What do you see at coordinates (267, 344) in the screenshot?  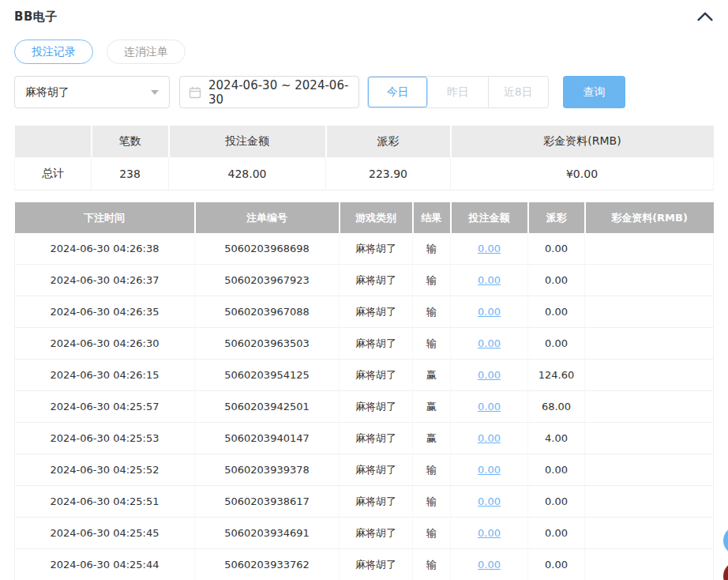 I see `order-no-cell: 5060203963503` at bounding box center [267, 344].